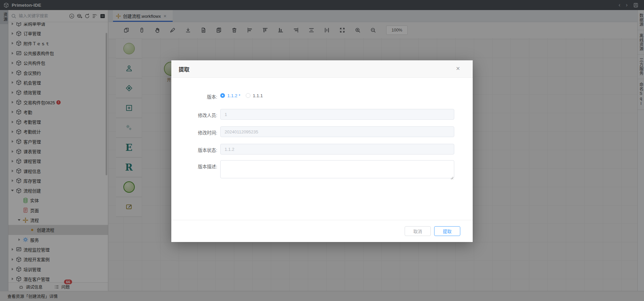  I want to click on version-option-1: 1.1.2 *, so click(234, 96).